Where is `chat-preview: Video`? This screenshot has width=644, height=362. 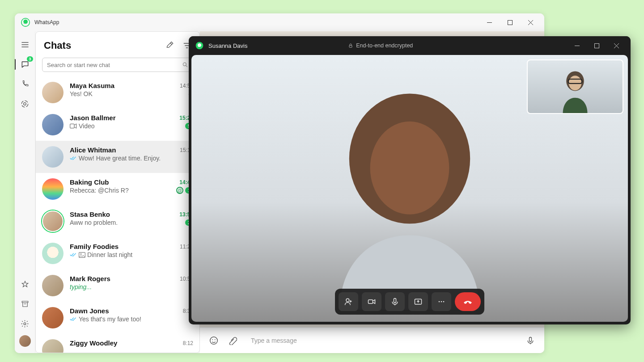
chat-preview: Video is located at coordinates (131, 126).